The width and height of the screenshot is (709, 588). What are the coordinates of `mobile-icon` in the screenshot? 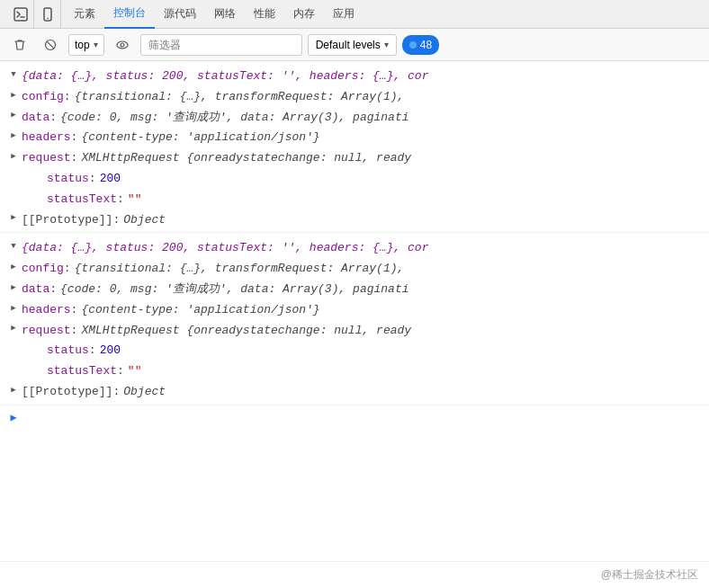 It's located at (48, 14).